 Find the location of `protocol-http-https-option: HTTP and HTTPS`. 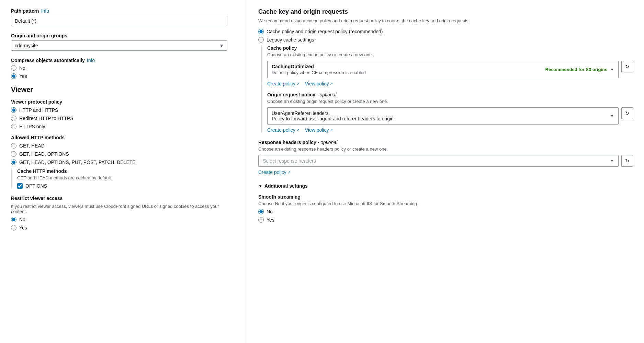

protocol-http-https-option: HTTP and HTTPS is located at coordinates (124, 110).